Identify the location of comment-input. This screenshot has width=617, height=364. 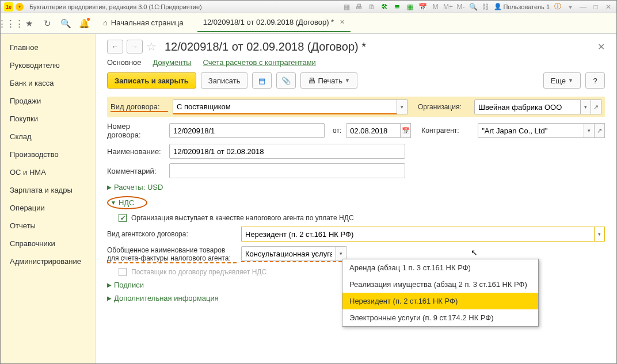
(287, 171).